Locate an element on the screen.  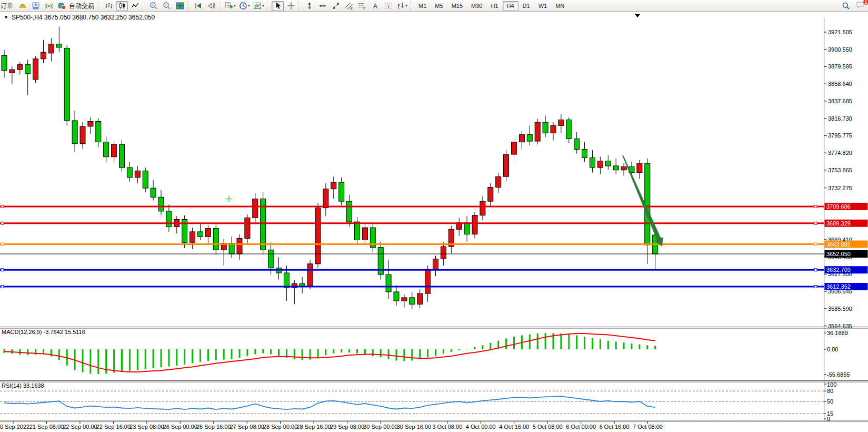
chart-dropdown-icon: ▼ is located at coordinates (6, 17).